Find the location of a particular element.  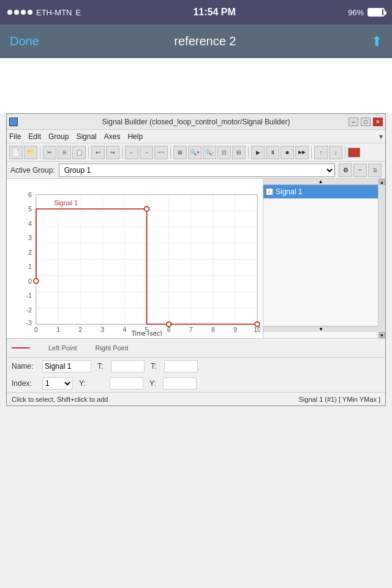

tb-sep2 is located at coordinates (88, 153).